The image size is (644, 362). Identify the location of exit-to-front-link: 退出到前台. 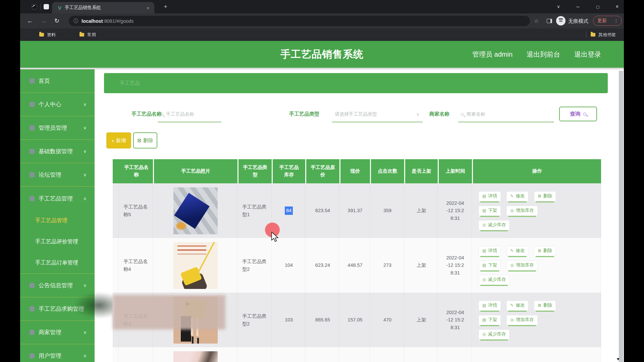
(543, 54).